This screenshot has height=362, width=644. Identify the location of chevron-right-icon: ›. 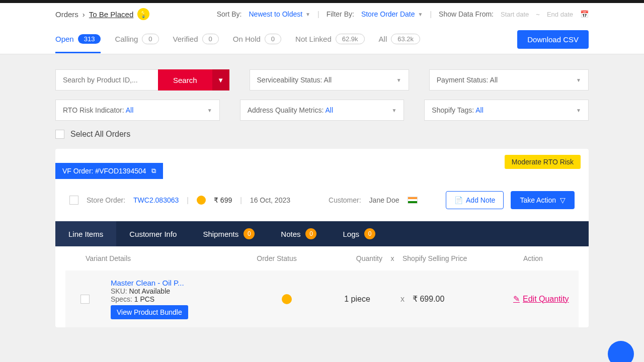
(84, 14).